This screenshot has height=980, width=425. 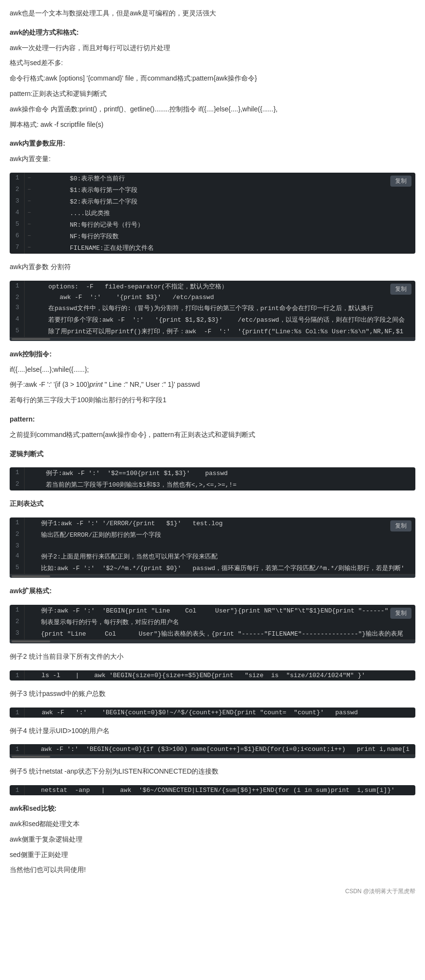 What do you see at coordinates (212, 657) in the screenshot?
I see `example2-section: 例子2 统计当前目录下所有文件的大小` at bounding box center [212, 657].